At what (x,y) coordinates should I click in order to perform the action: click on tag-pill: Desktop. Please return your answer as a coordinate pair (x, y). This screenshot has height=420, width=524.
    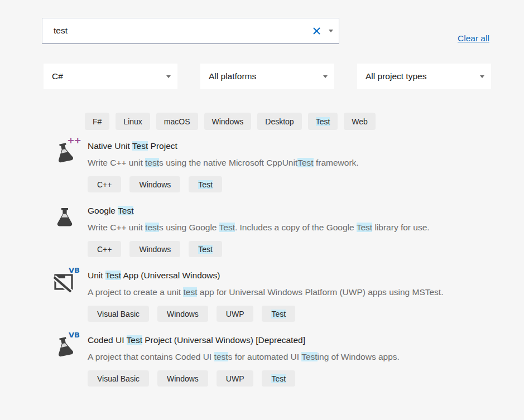
    Looking at the image, I should click on (279, 122).